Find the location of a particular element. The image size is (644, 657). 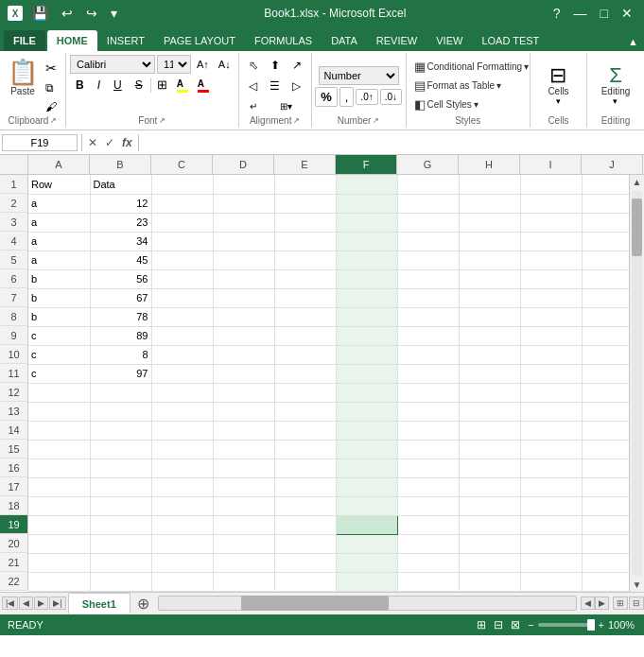

merge-center-button: ⊞▾ is located at coordinates (286, 106).